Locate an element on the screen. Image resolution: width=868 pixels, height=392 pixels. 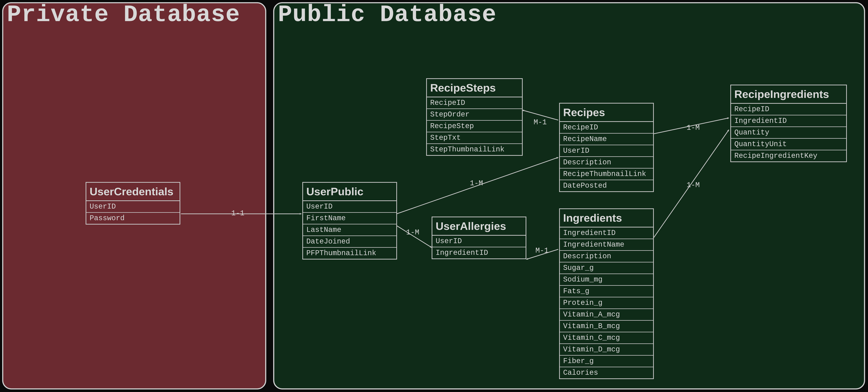
entity-title: UserCredentials is located at coordinates (133, 192).